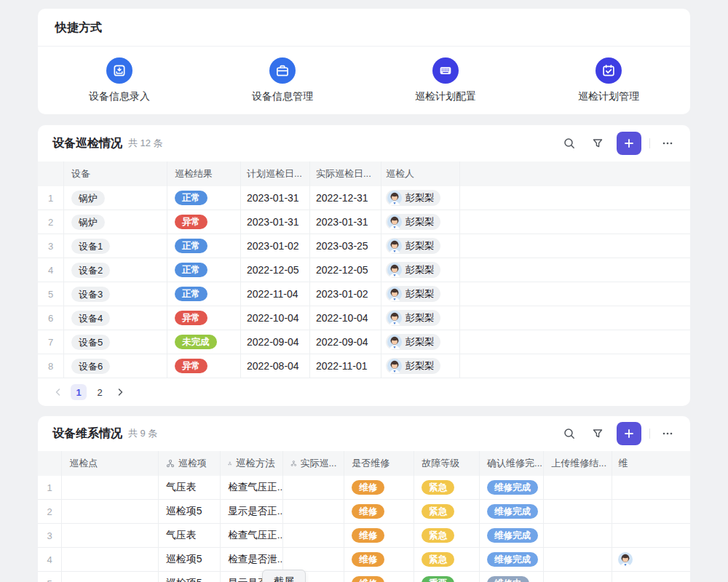 This screenshot has height=582, width=728. I want to click on actual-date-cell: 2022-09-04, so click(346, 342).